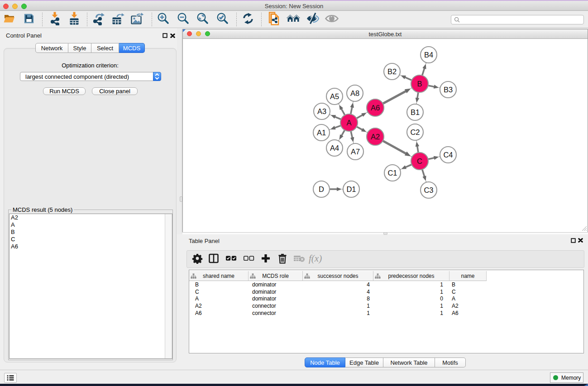 This screenshot has width=588, height=386. Describe the element at coordinates (335, 128) in the screenshot. I see `graph-edge-A-A1` at that location.